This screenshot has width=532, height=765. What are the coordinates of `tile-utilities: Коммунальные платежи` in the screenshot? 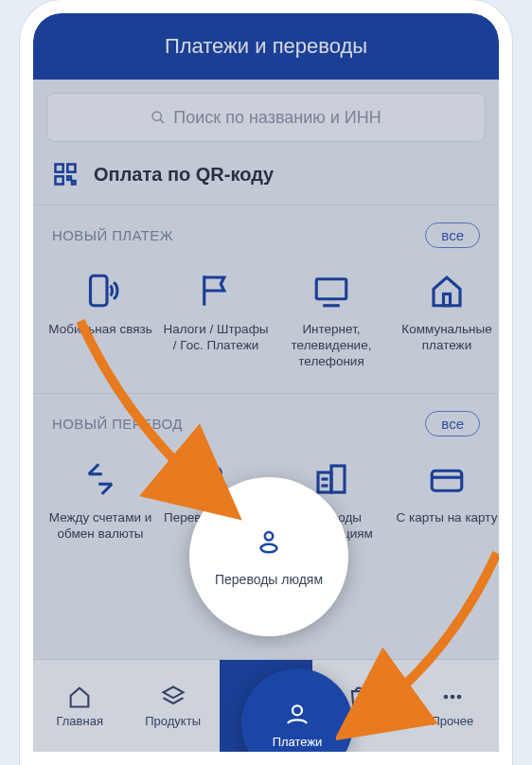 It's located at (444, 318).